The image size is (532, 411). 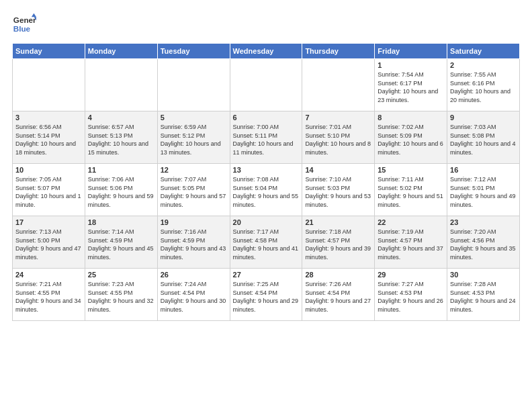 I want to click on logo-icon: General Blue, so click(x=24, y=24).